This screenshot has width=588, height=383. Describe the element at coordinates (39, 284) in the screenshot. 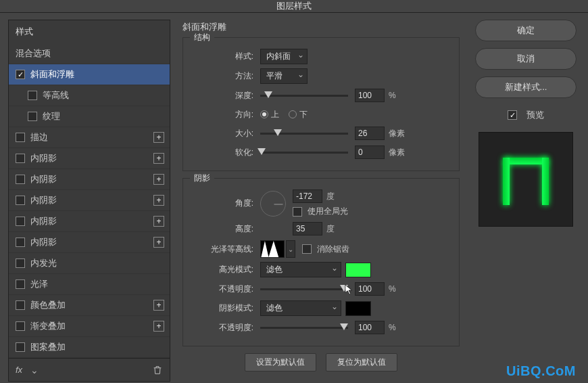

I see `style-item-label: 光泽` at that location.